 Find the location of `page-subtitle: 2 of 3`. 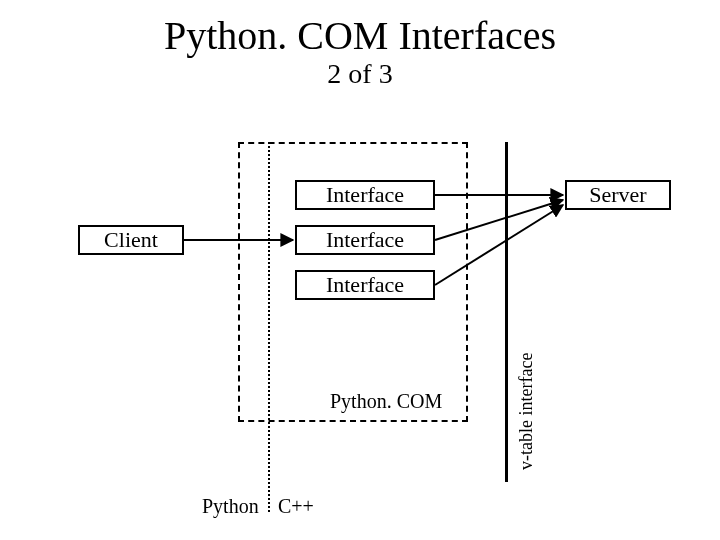

page-subtitle: 2 of 3 is located at coordinates (360, 74).